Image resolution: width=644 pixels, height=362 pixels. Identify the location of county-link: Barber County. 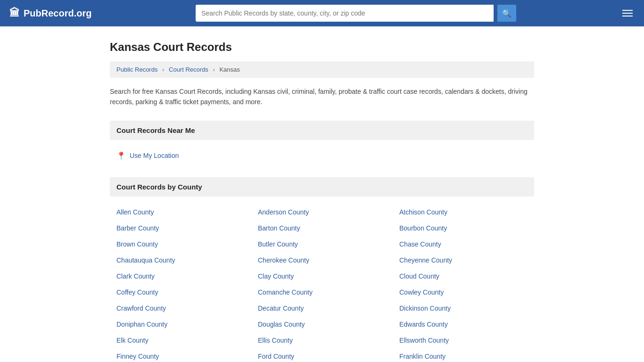
(181, 228).